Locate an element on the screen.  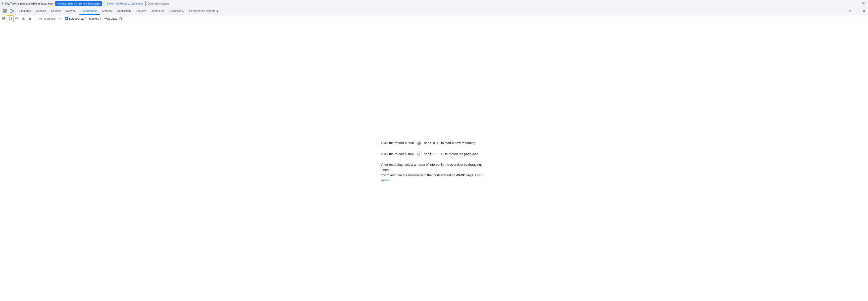
tab-memory: Memory is located at coordinates (107, 11).